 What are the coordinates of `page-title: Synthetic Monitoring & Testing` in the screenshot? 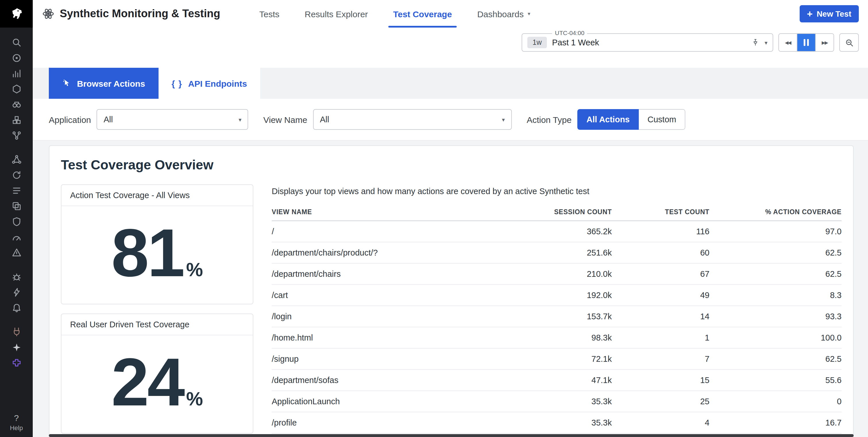 It's located at (140, 14).